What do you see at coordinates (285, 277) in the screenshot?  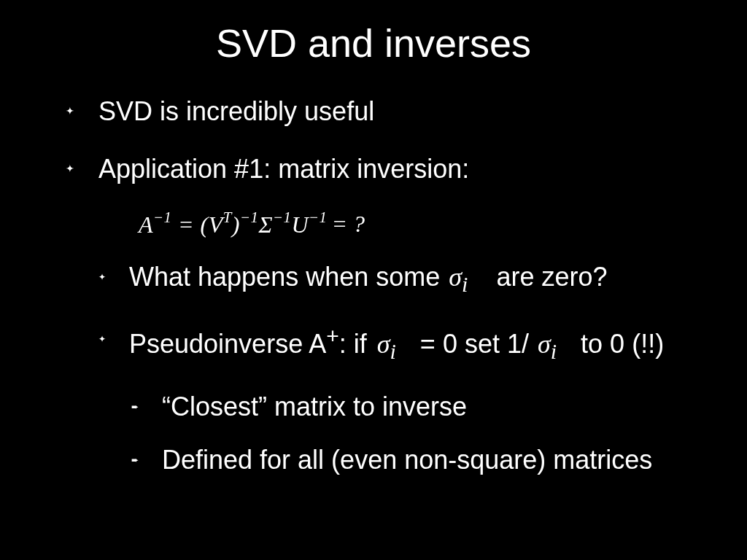 I see `bullet-text-part-a: What happens when some` at bounding box center [285, 277].